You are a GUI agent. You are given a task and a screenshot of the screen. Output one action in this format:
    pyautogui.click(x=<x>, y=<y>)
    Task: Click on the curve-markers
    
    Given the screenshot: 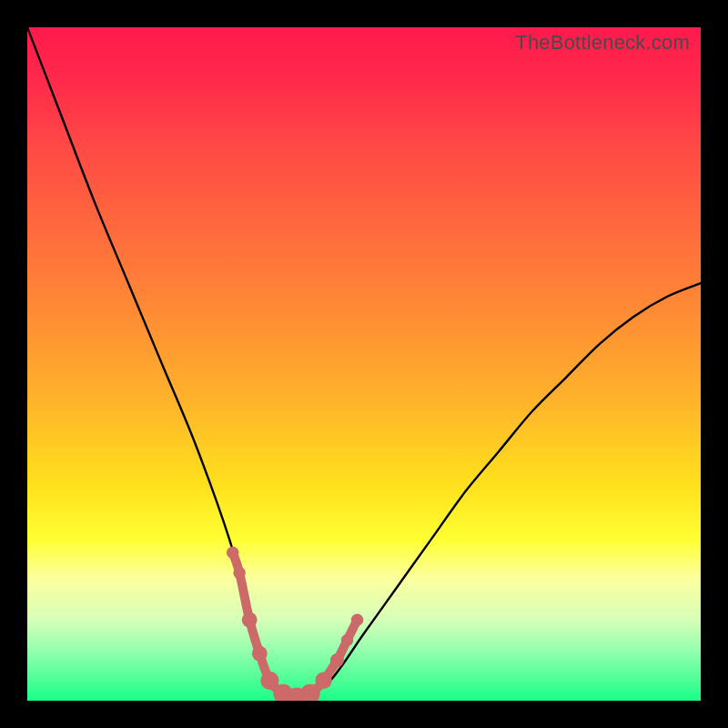 What is the action you would take?
    pyautogui.click(x=295, y=623)
    